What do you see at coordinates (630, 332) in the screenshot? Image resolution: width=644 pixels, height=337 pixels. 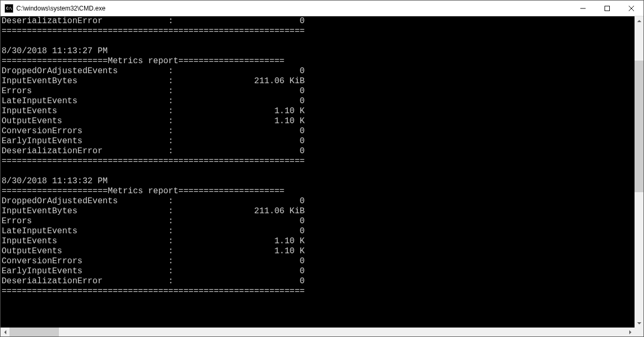 I see `scroll-right-button` at bounding box center [630, 332].